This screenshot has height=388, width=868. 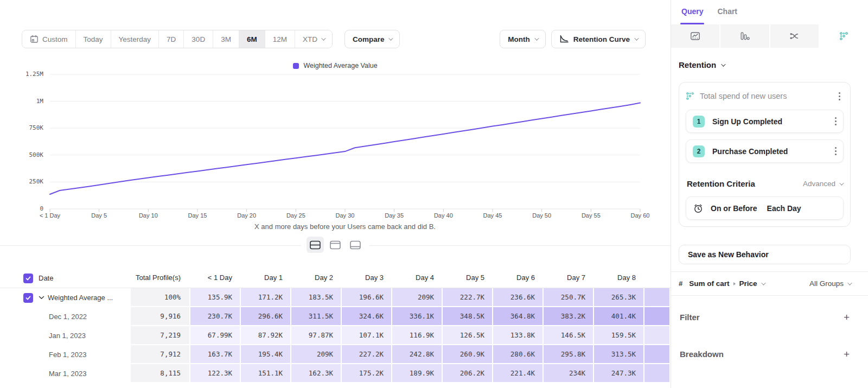 What do you see at coordinates (542, 215) in the screenshot?
I see `x-axis-tick: Day 50` at bounding box center [542, 215].